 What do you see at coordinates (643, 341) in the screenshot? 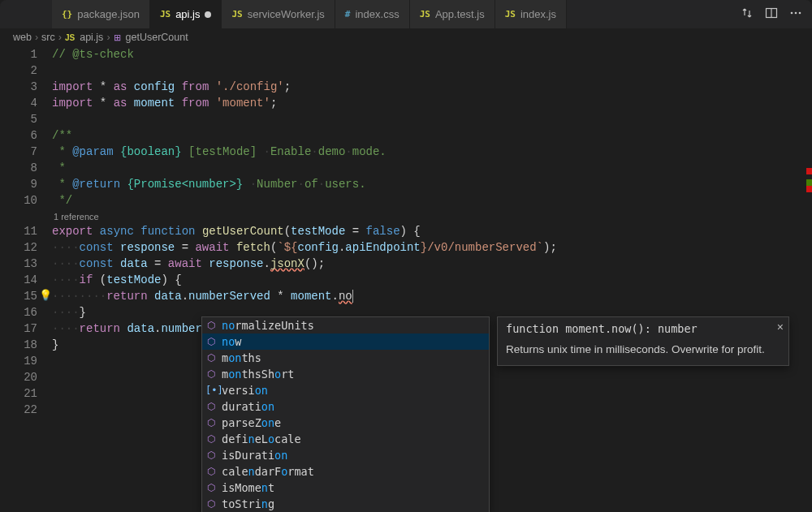
I see `suggest-details: × function moment.now(): number Returns …` at bounding box center [643, 341].